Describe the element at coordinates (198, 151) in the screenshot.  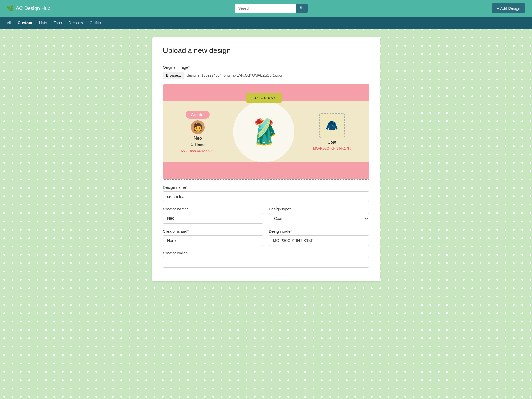
I see `creator-code-preview: MA-1855-9042-0033` at that location.